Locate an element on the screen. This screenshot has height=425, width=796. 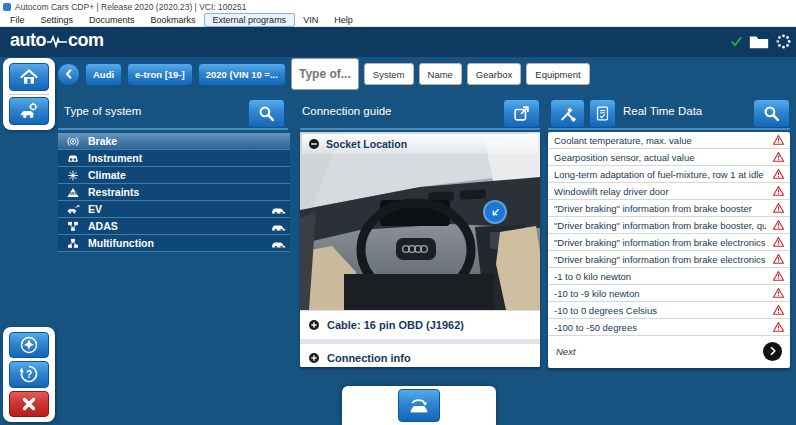
type-of-filter-input is located at coordinates (325, 74).